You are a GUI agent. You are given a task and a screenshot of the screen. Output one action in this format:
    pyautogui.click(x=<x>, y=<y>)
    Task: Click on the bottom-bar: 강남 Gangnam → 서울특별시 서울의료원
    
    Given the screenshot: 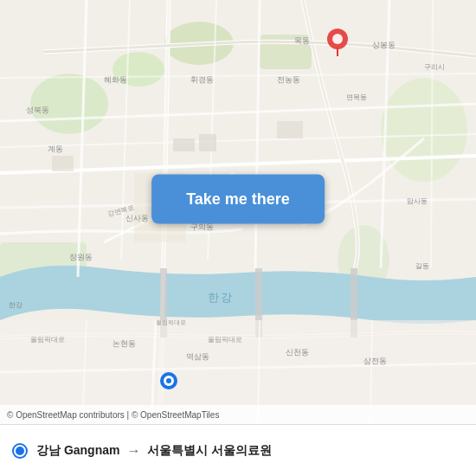 What is the action you would take?
    pyautogui.click(x=238, y=450)
    